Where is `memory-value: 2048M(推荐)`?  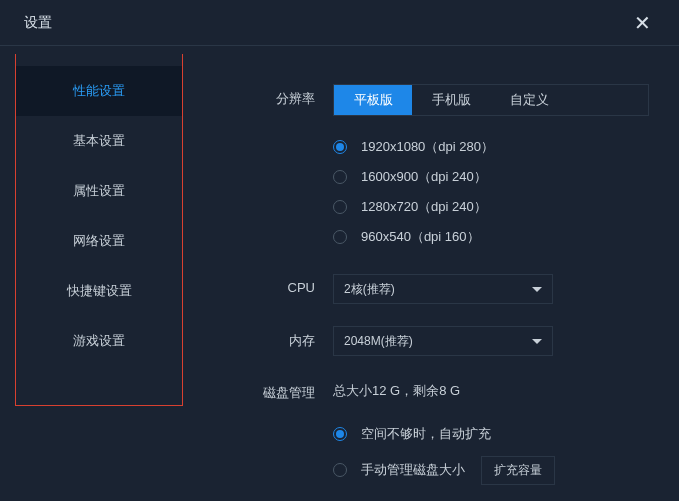 memory-value: 2048M(推荐) is located at coordinates (378, 342).